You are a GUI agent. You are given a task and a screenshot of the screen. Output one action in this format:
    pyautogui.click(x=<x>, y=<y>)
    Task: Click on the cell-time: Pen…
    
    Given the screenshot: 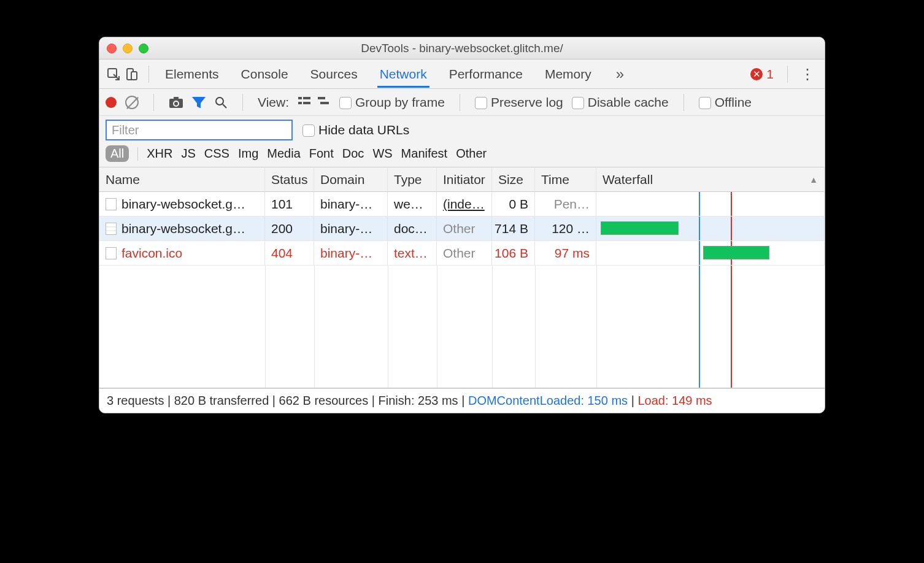 What is the action you would take?
    pyautogui.click(x=566, y=204)
    